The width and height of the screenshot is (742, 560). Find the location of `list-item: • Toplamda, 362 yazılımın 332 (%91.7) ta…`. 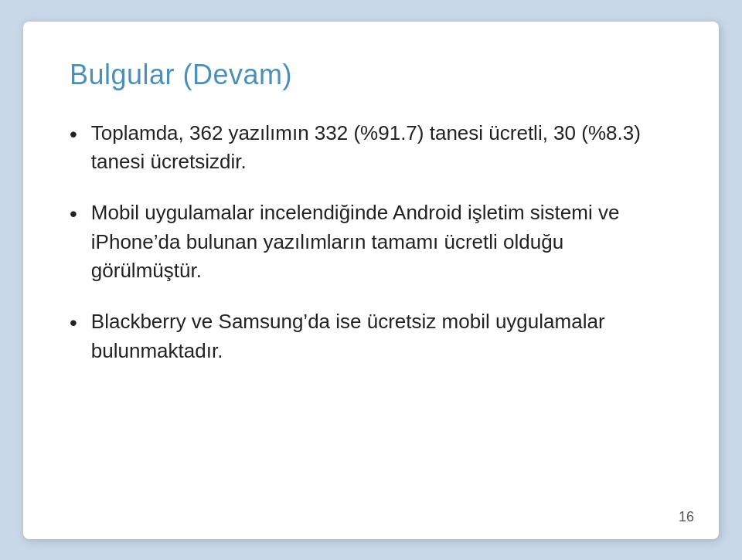

list-item: • Toplamda, 362 yazılımın 332 (%91.7) ta… is located at coordinates (371, 148).